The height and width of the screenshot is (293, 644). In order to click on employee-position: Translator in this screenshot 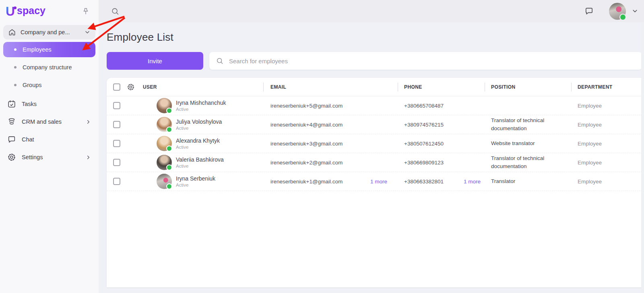, I will do `click(503, 181)`.